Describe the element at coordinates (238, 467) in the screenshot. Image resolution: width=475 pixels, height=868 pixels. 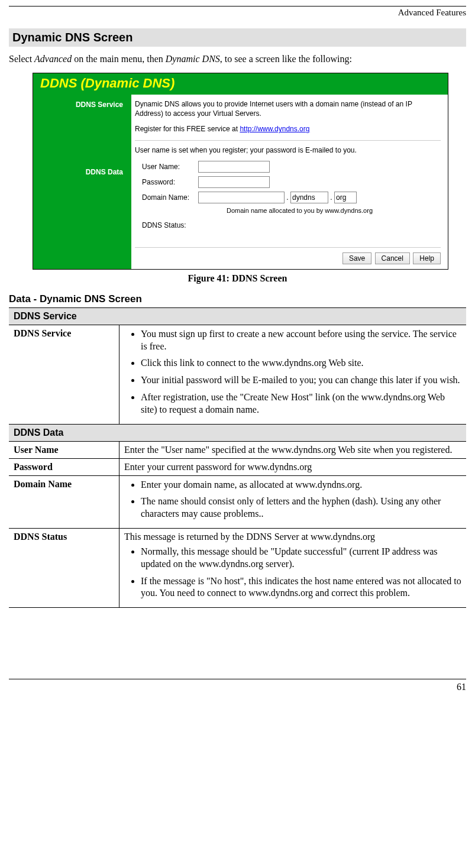
I see `table-row-password: Password Enter your current password for…` at that location.